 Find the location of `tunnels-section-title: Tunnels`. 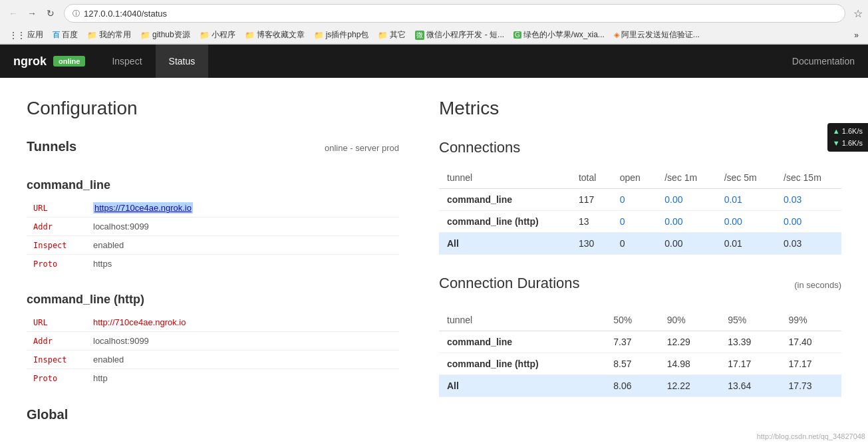

tunnels-section-title: Tunnels is located at coordinates (52, 146).